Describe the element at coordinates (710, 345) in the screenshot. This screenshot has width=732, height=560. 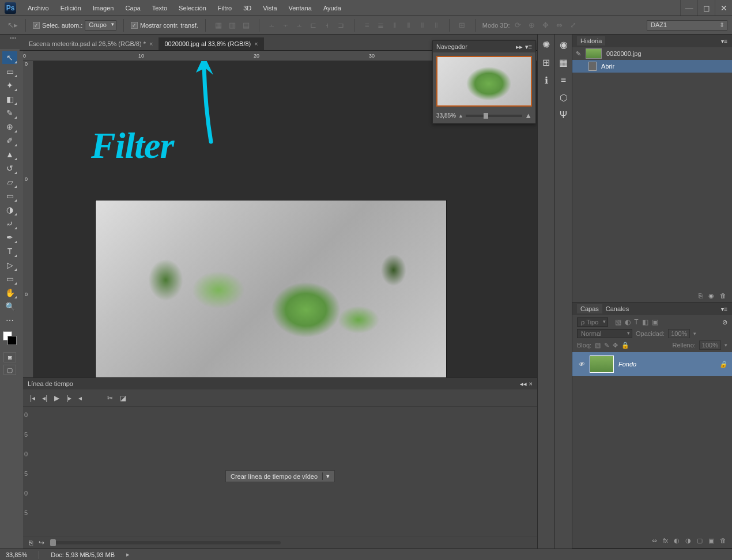
I see `fill-value: 100%` at that location.